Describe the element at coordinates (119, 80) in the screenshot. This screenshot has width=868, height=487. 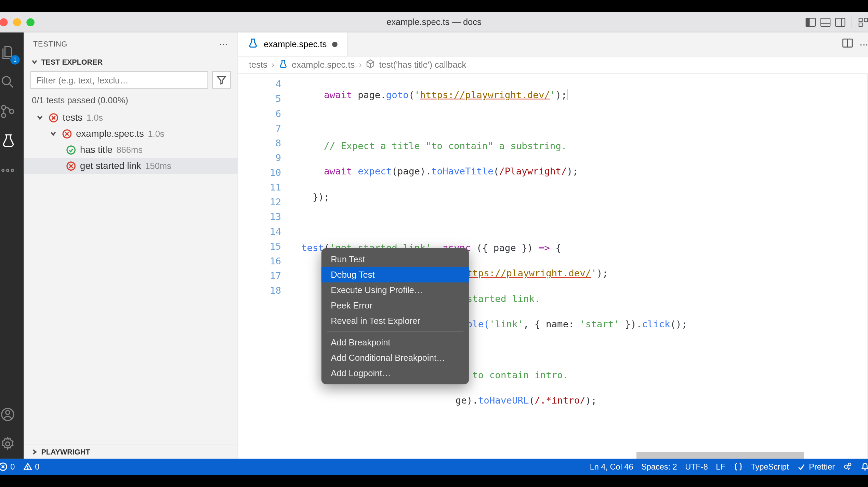
I see `filter-input` at that location.